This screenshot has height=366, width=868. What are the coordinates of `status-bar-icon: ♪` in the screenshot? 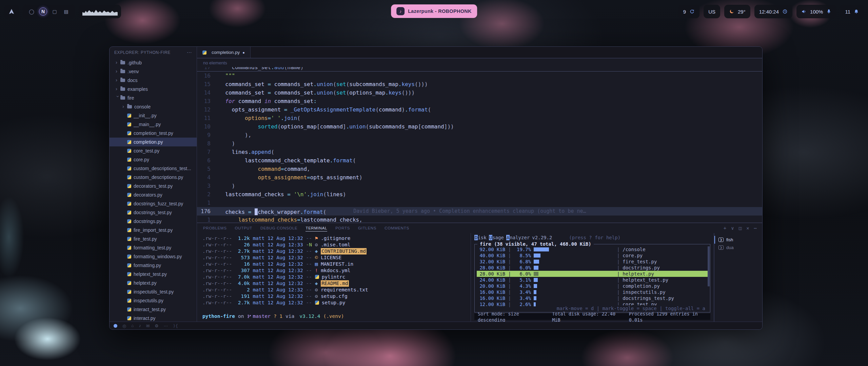 It's located at (140, 326).